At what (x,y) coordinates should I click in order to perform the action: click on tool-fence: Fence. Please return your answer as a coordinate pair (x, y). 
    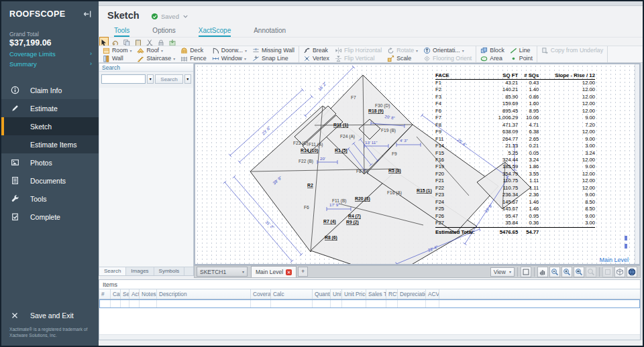
    Looking at the image, I should click on (193, 58).